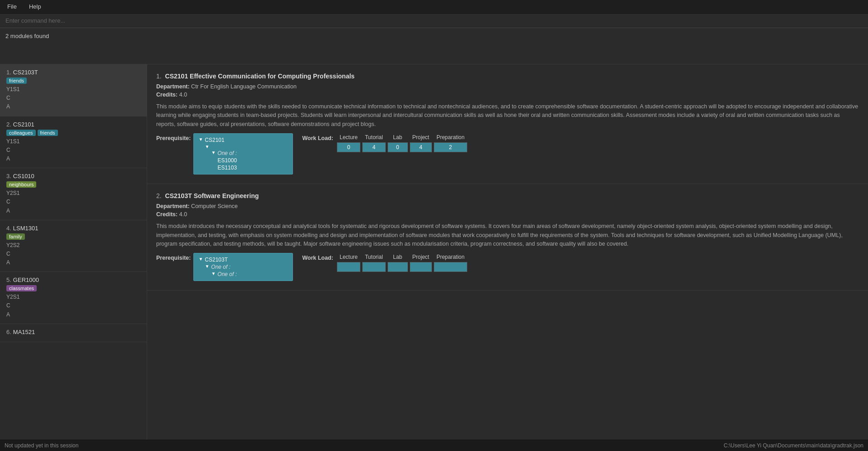  What do you see at coordinates (73, 142) in the screenshot?
I see `sidebar-item-cs2101: 2.CS2101 colleagues friends Y1S1 C A` at bounding box center [73, 142].